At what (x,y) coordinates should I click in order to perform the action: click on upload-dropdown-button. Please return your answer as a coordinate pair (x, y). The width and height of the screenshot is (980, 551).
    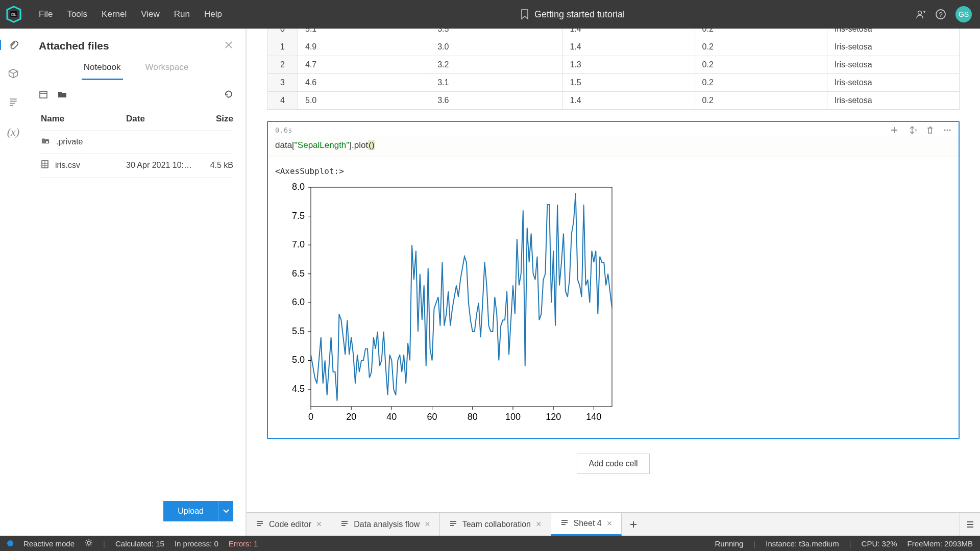
    Looking at the image, I should click on (226, 511).